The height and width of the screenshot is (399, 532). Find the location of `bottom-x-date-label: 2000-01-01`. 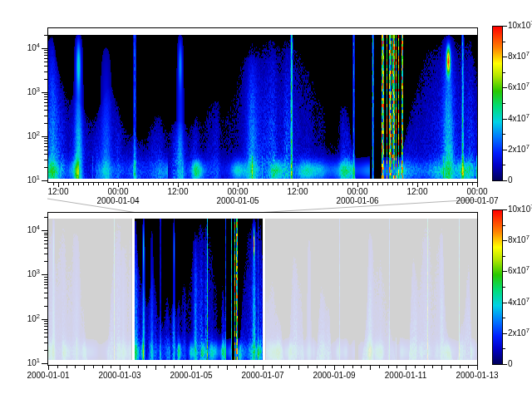

bottom-x-date-label: 2000-01-01 is located at coordinates (48, 376).